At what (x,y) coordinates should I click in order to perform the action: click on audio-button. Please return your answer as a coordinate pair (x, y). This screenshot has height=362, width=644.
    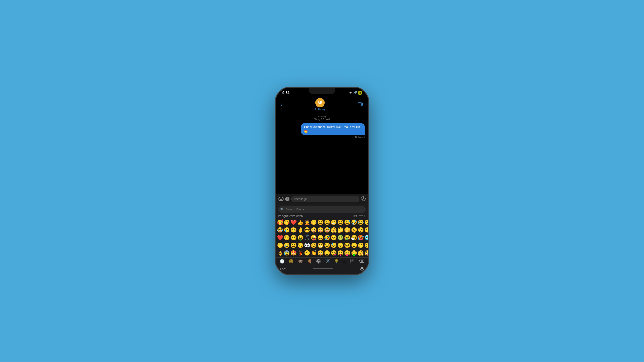
    Looking at the image, I should click on (363, 199).